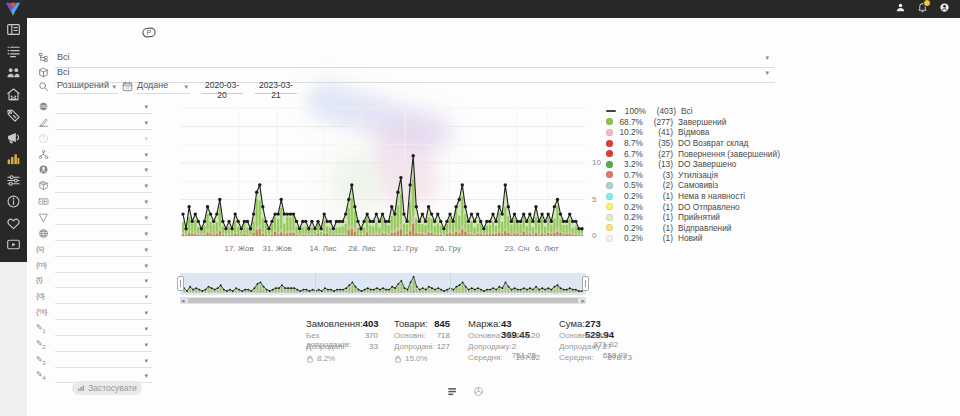  What do you see at coordinates (695, 144) in the screenshot?
I see `legend-item: 8.7% (35) DO Возврат склад` at bounding box center [695, 144].